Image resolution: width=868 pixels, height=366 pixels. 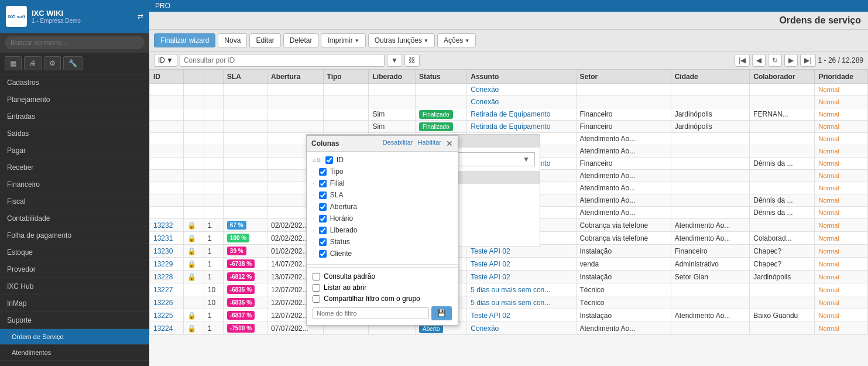 What do you see at coordinates (398, 143) in the screenshot?
I see `desabilitar-action: Desabilitar` at bounding box center [398, 143].